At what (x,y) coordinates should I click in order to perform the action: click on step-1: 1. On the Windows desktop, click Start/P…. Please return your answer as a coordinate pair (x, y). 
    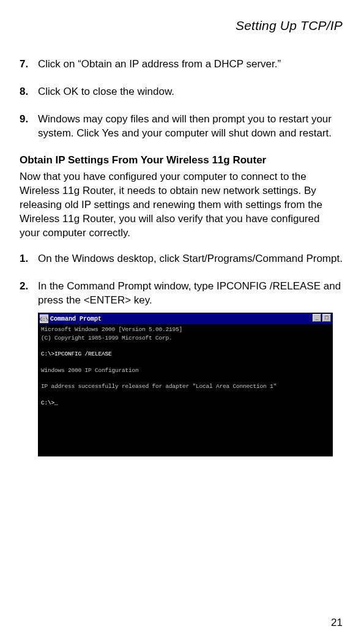
    Looking at the image, I should click on (181, 259).